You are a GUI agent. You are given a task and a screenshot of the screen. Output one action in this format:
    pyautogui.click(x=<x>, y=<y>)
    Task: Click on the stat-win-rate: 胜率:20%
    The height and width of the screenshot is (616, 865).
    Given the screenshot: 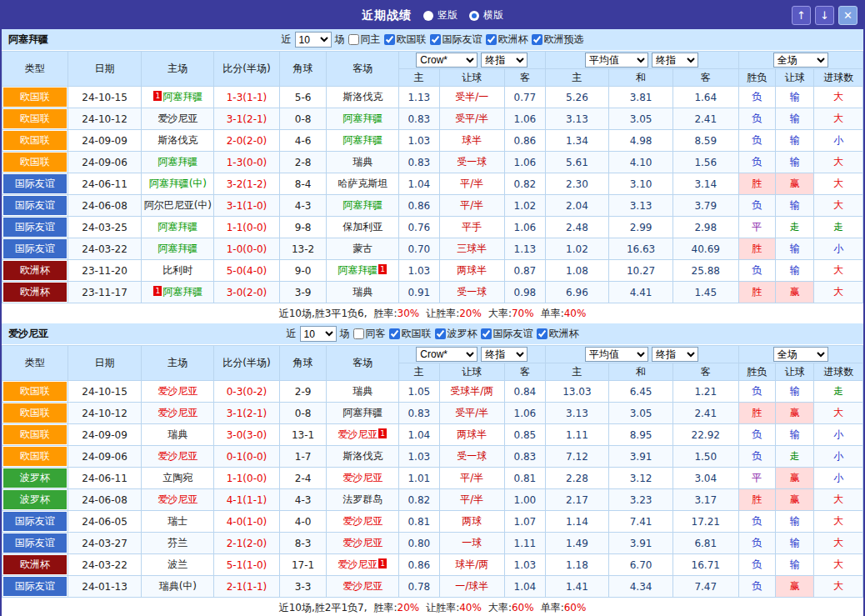 What is the action you would take?
    pyautogui.click(x=397, y=608)
    